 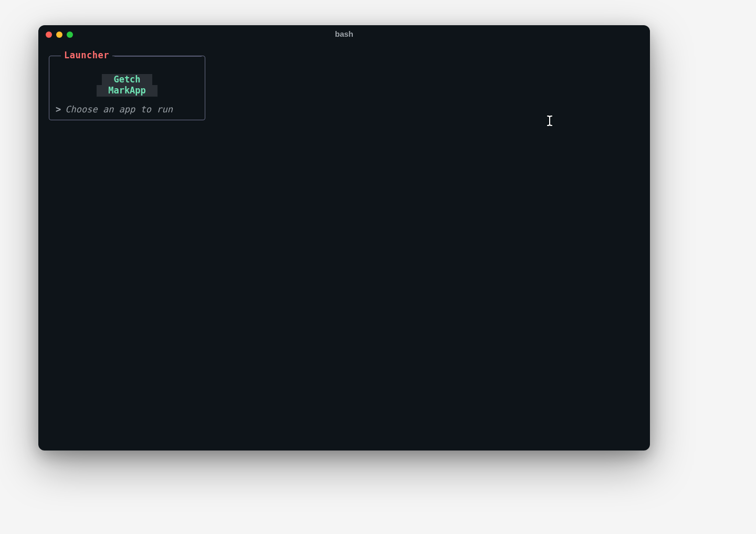 What do you see at coordinates (127, 90) in the screenshot?
I see `launcher-item-markapp: MarkApp` at bounding box center [127, 90].